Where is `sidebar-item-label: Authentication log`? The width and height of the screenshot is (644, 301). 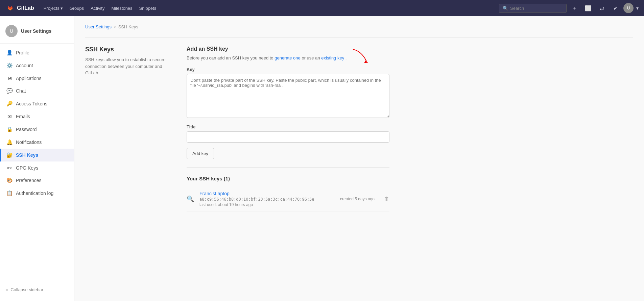 sidebar-item-label: Authentication log is located at coordinates (34, 193).